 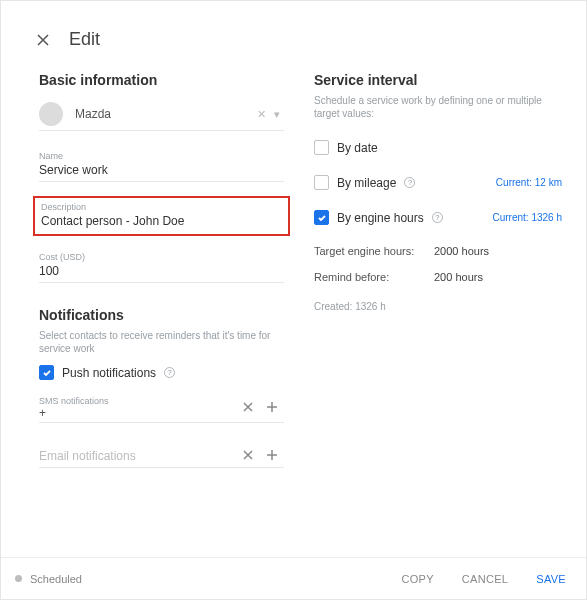 I want to click on footer: Scheduled COPY CANCEL SAVE, so click(x=294, y=578).